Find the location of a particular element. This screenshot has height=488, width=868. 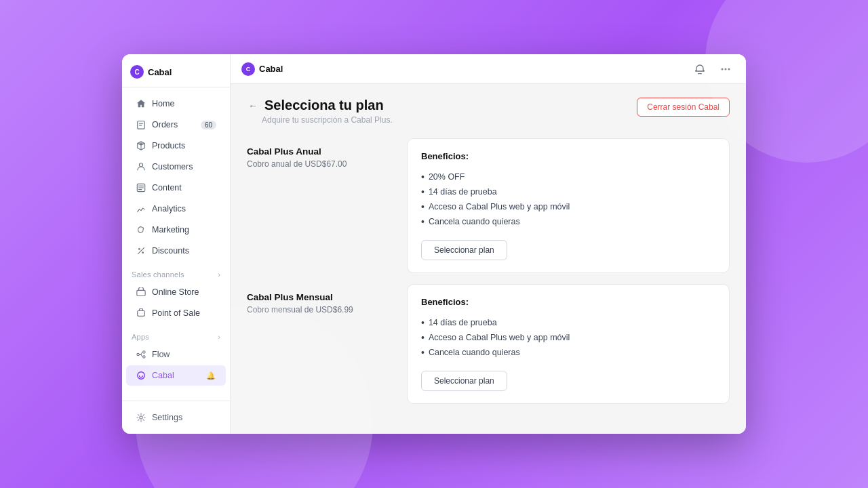

sidebar-item-customers-label: Customers is located at coordinates (184, 167).